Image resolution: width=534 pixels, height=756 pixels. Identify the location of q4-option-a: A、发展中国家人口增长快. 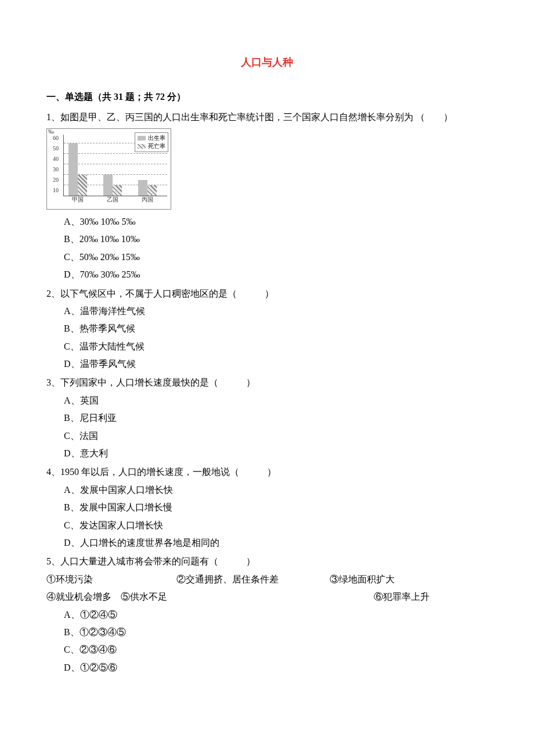
(267, 490).